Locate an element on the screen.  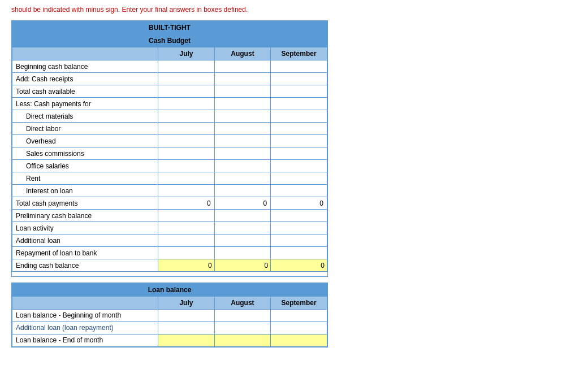
input-july-interest-on-loan is located at coordinates (186, 191).